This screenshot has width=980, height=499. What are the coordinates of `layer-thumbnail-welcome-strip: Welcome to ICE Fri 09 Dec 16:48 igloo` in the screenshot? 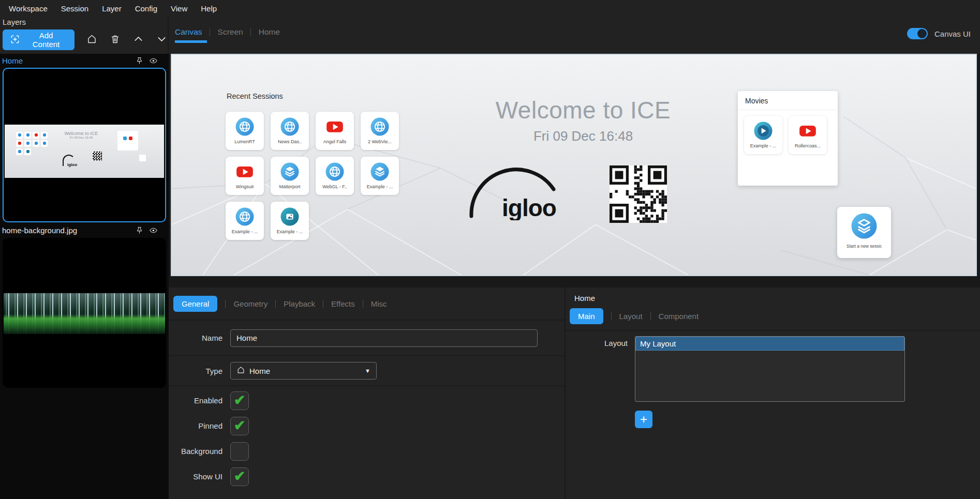 It's located at (84, 151).